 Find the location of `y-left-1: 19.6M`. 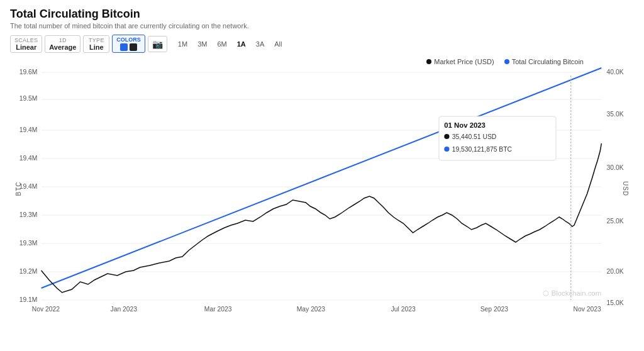

y-left-1: 19.6M is located at coordinates (29, 72).